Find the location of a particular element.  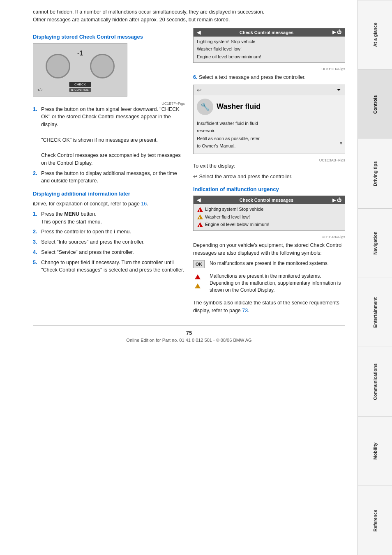

washer-line4: to Owner's Manual. is located at coordinates (269, 146).